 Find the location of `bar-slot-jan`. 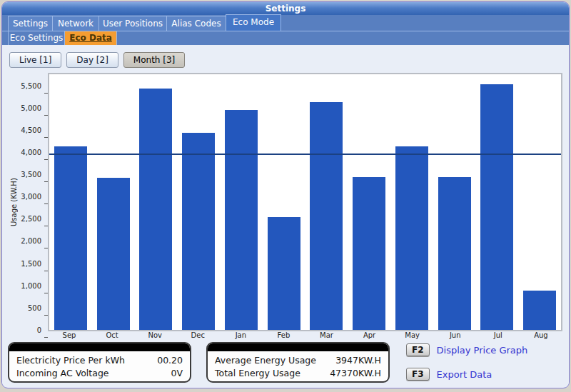

bar-slot-jan is located at coordinates (241, 202).